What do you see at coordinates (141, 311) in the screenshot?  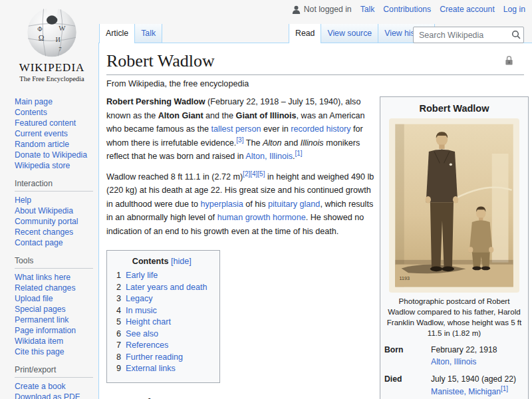 I see `toc-item-link: In music` at bounding box center [141, 311].